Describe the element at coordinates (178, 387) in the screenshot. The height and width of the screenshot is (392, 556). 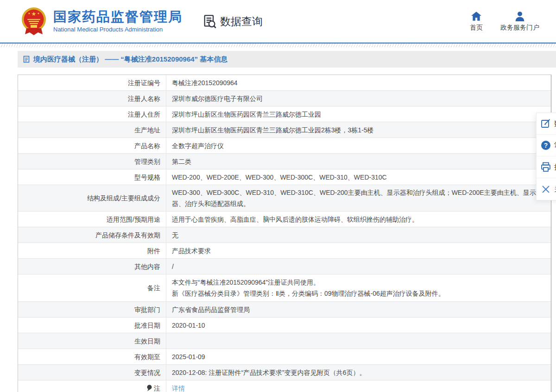
I see `detail-link: 详情` at that location.